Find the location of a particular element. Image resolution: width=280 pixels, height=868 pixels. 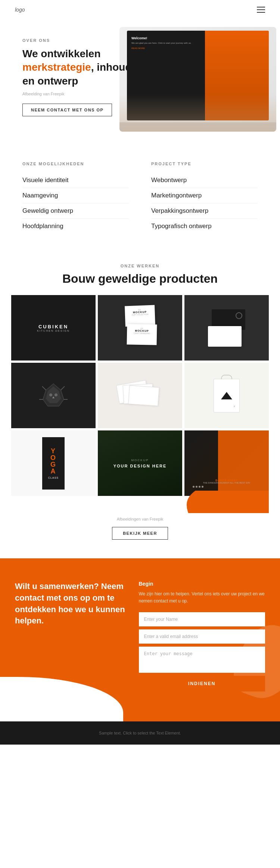

cap-col1-label: ONZE MOGELIJKHEDEN is located at coordinates (75, 164).